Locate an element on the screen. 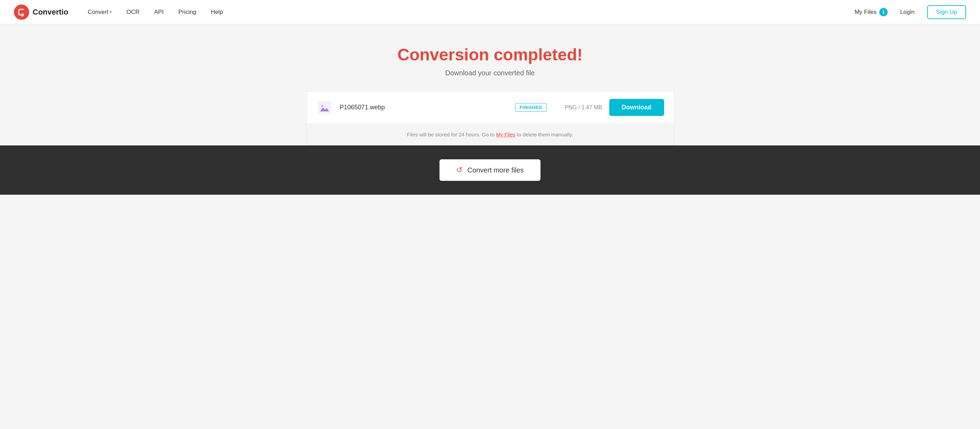 The height and width of the screenshot is (429, 980). conversion-title: Conversion completed! is located at coordinates (490, 55).